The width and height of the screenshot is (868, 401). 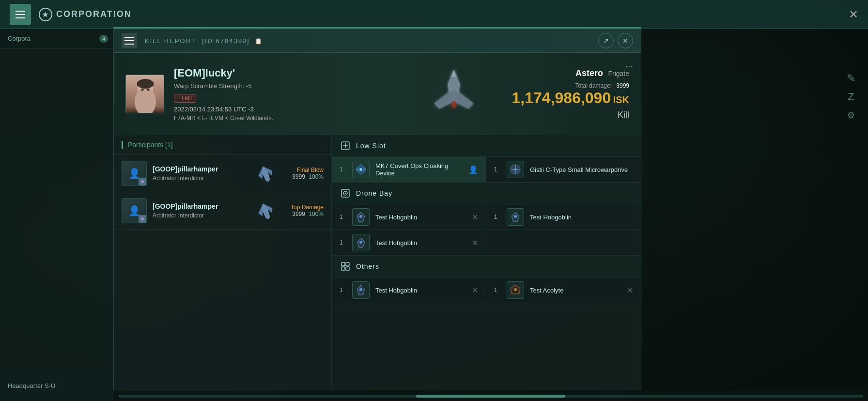 I want to click on eq-destroy-icon-other-2: ✕, so click(x=630, y=291).